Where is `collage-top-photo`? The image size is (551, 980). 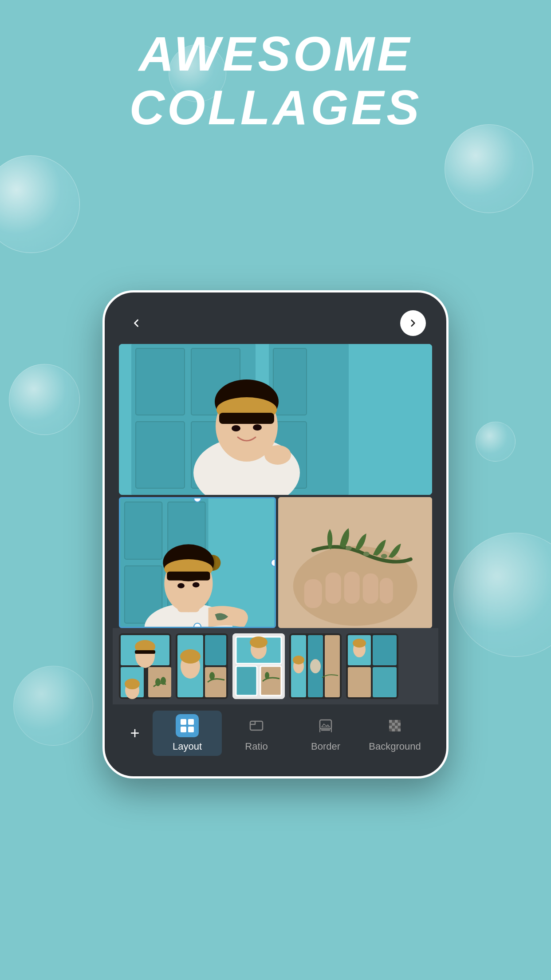 collage-top-photo is located at coordinates (276, 419).